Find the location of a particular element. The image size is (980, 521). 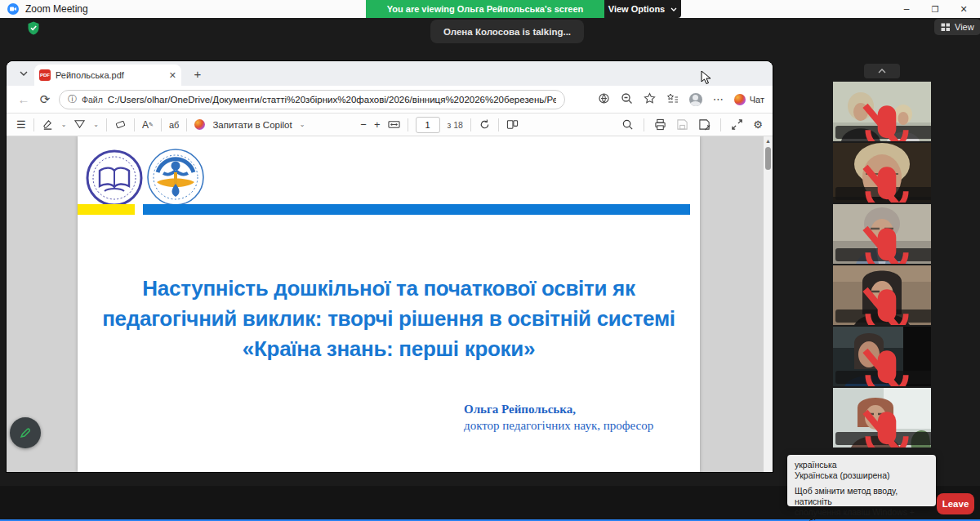

close-button: ✕ is located at coordinates (964, 9).